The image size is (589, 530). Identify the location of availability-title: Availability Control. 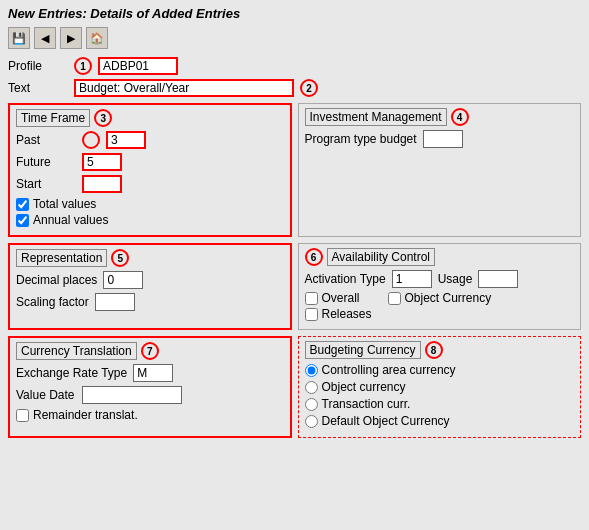
(382, 257).